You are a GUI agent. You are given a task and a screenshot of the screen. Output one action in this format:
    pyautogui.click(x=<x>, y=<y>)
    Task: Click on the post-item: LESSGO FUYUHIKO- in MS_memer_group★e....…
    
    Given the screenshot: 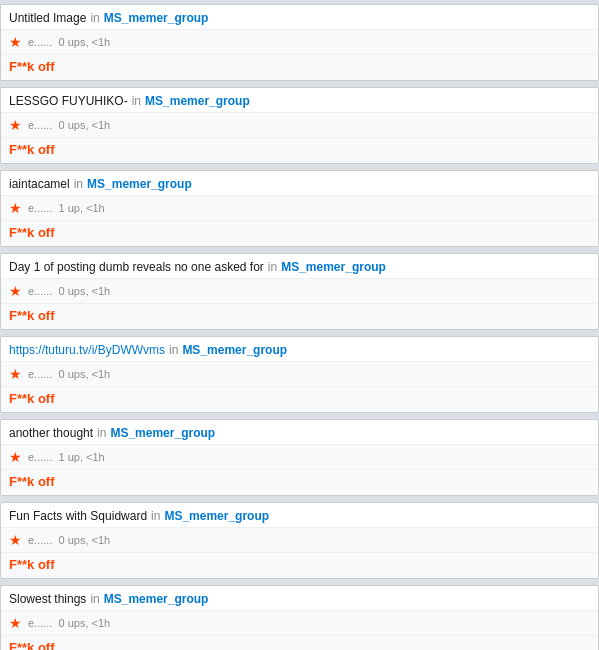 What is the action you would take?
    pyautogui.click(x=300, y=126)
    